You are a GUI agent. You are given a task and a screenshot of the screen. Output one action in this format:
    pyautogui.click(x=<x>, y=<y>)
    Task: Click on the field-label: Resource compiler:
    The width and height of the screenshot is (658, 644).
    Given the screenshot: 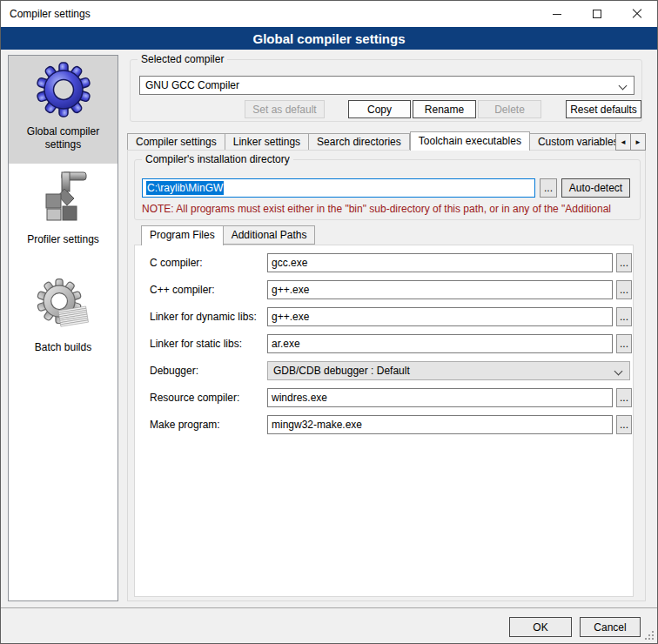 What is the action you would take?
    pyautogui.click(x=195, y=398)
    